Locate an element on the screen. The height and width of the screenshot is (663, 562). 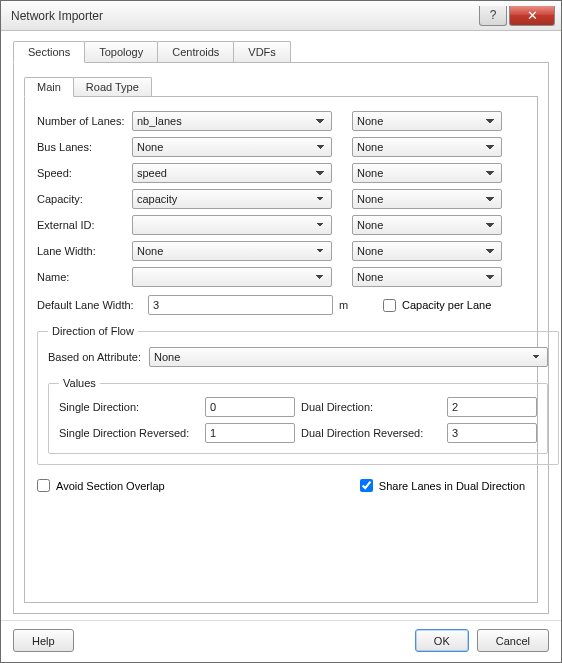
label-name: Name: is located at coordinates (84, 277).